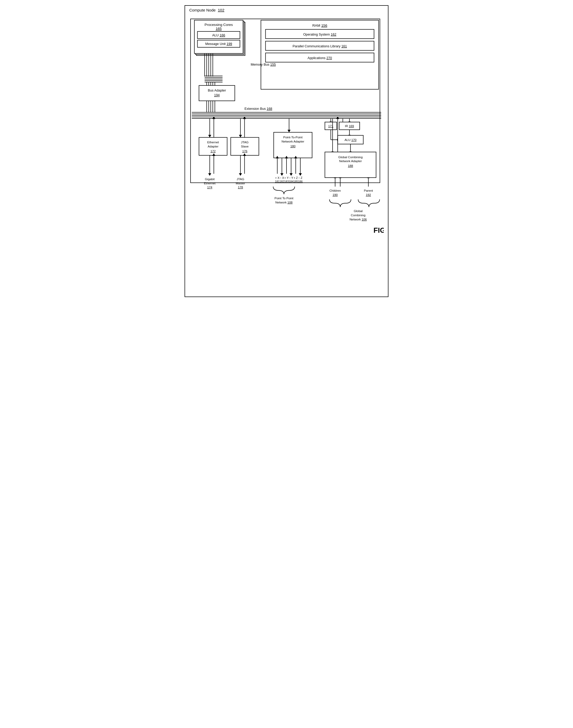 The width and height of the screenshot is (573, 728). I want to click on children-ref: 190, so click(335, 195).